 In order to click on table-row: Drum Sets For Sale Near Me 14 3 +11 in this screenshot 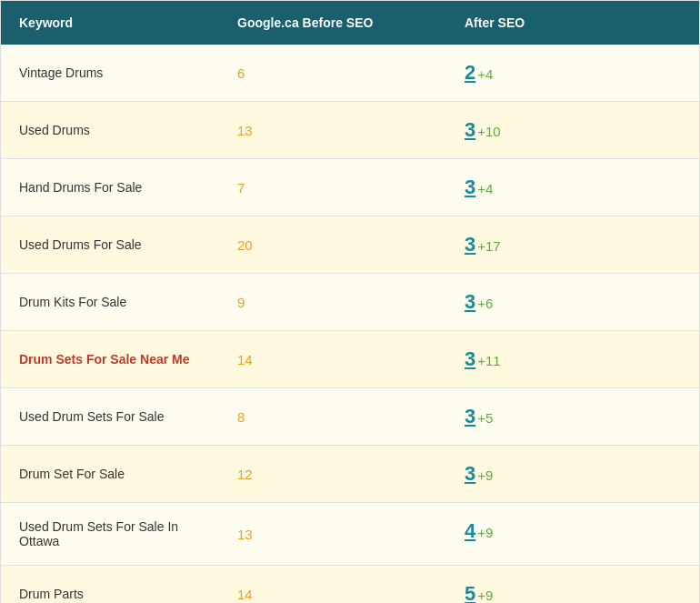, I will do `click(350, 360)`.